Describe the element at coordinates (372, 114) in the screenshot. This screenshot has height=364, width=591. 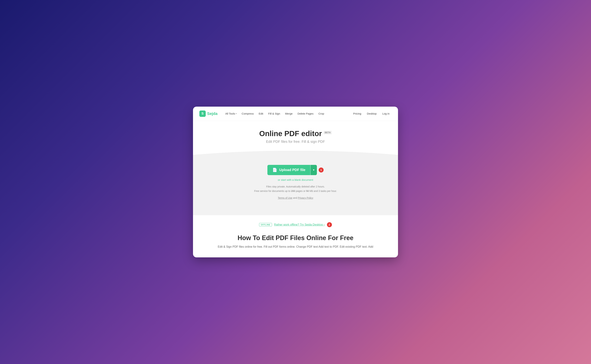
I see `nav-desktop: Desktop` at that location.